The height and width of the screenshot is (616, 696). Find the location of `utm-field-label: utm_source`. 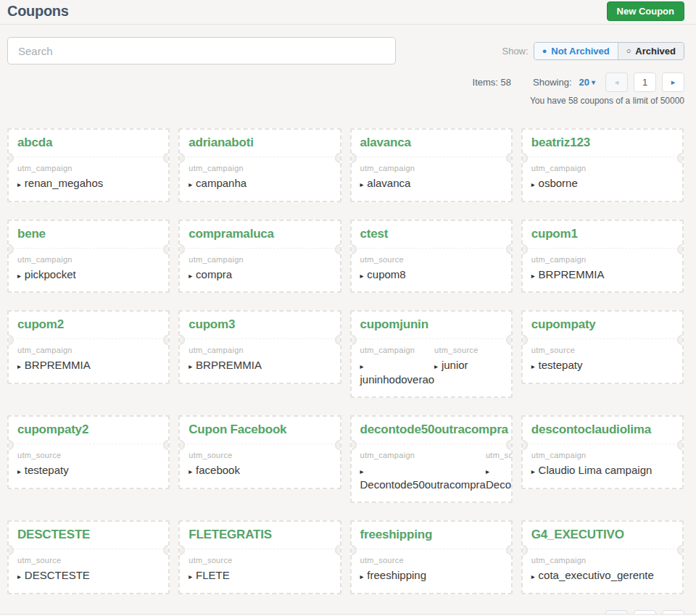

utm-field-label: utm_source is located at coordinates (499, 455).